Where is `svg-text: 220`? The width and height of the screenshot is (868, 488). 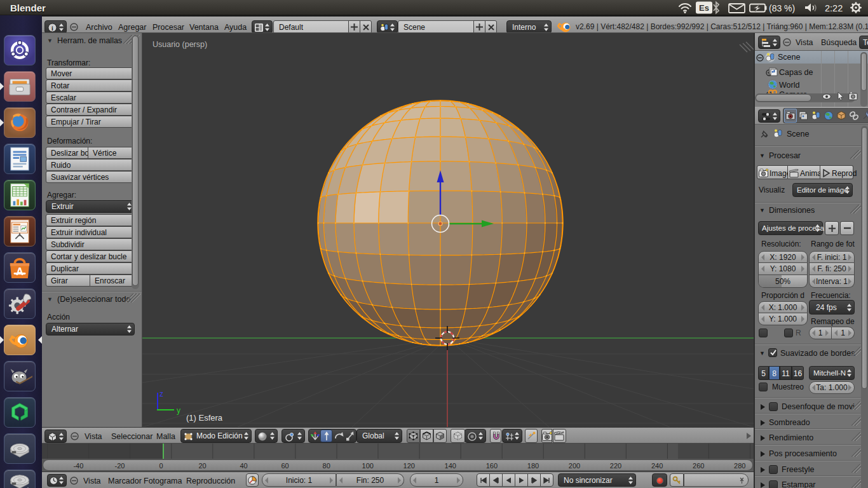
svg-text: 220 is located at coordinates (616, 466).